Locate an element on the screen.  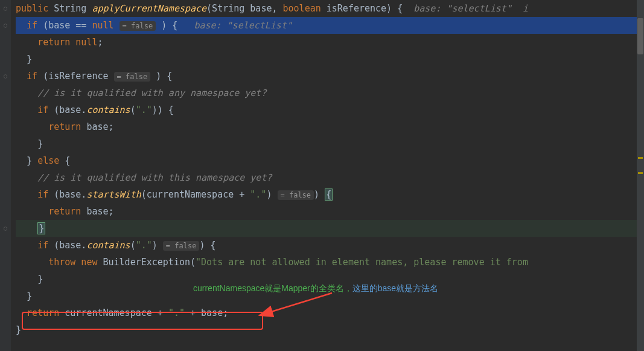
code-line: // is it qualified with any namespace ye… is located at coordinates (330, 93).